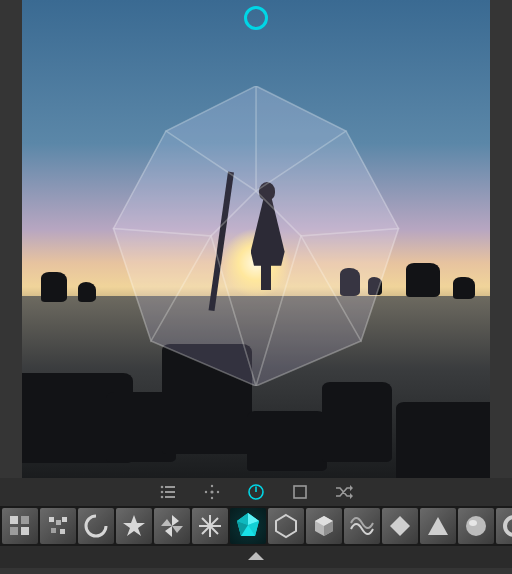 The height and width of the screenshot is (574, 512). What do you see at coordinates (300, 492) in the screenshot?
I see `shape-button` at bounding box center [300, 492].